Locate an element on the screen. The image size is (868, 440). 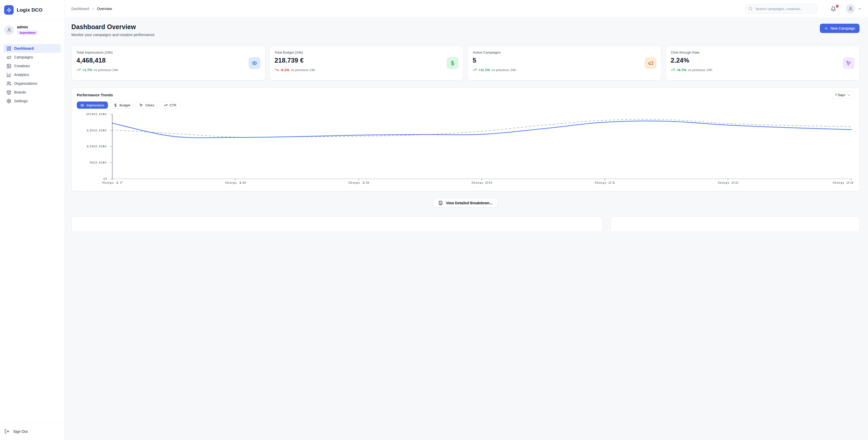
bottom-cards-row is located at coordinates (253, 218).